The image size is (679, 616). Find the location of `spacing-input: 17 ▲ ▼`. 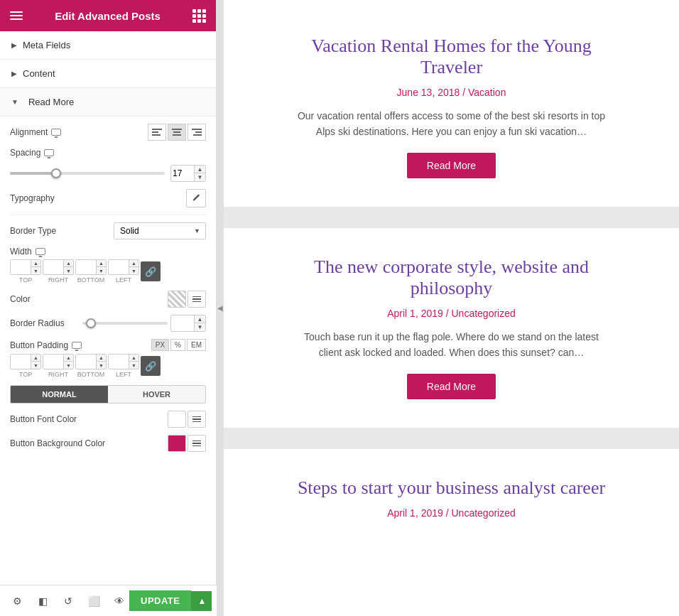

spacing-input: 17 ▲ ▼ is located at coordinates (188, 173).